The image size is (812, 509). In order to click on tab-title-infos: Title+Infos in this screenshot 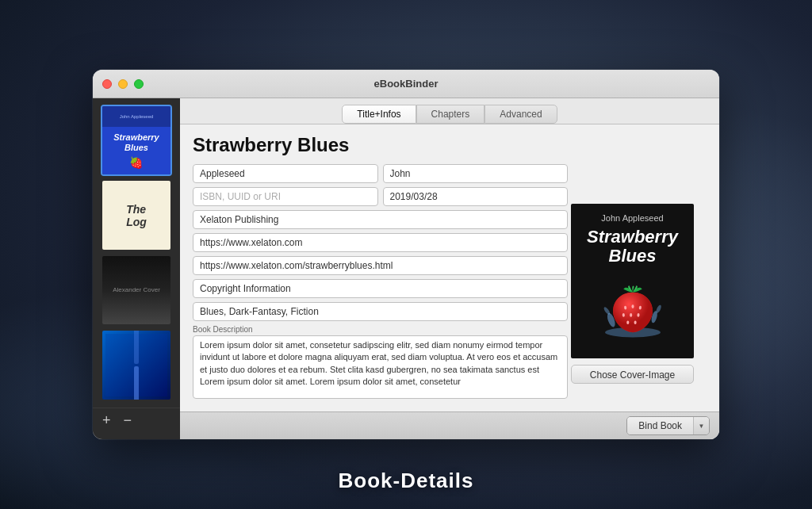, I will do `click(379, 114)`.